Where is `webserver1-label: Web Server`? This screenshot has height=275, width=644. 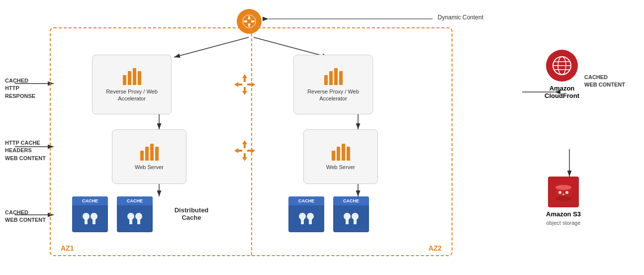
webserver1-label: Web Server is located at coordinates (149, 167).